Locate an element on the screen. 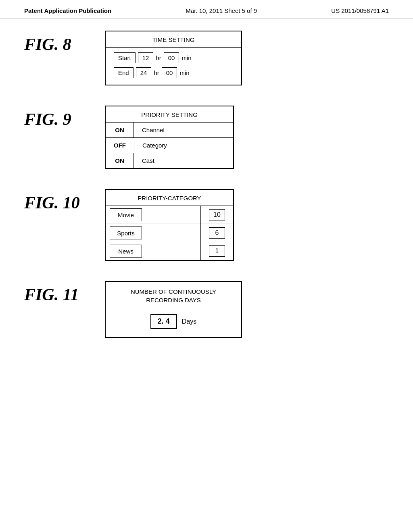 This screenshot has height=532, width=413. category-sports-name: Sports is located at coordinates (126, 233).